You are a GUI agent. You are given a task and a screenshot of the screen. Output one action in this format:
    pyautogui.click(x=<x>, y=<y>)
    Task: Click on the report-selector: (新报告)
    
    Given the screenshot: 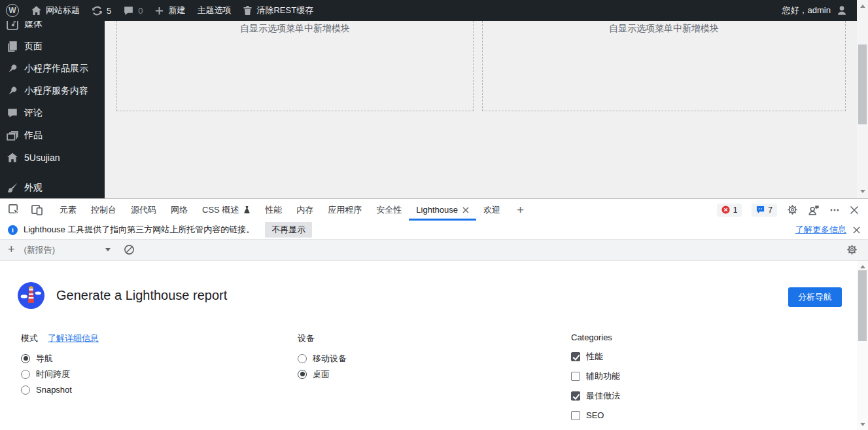 What is the action you would take?
    pyautogui.click(x=67, y=250)
    